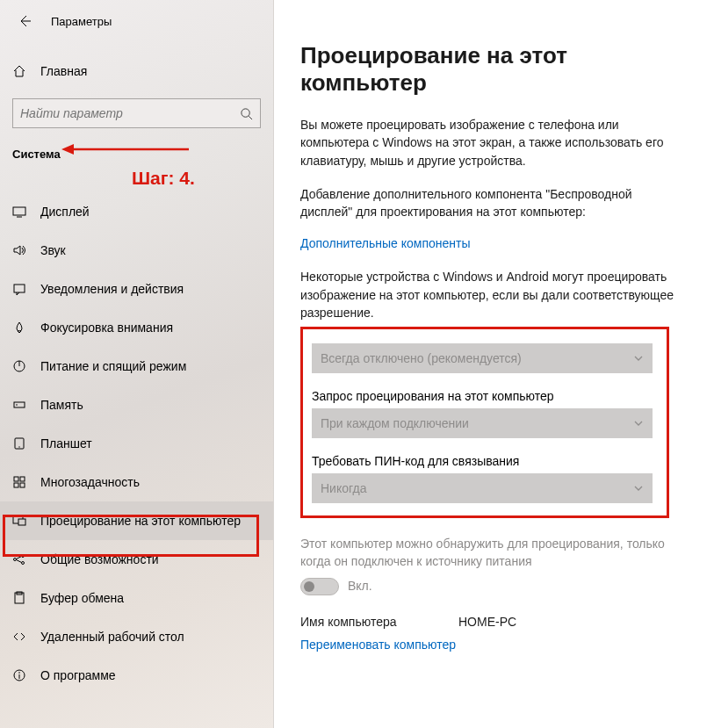 The height and width of the screenshot is (728, 714). I want to click on addon-text: Добавление дополнительного компонента "Б…, so click(489, 204).